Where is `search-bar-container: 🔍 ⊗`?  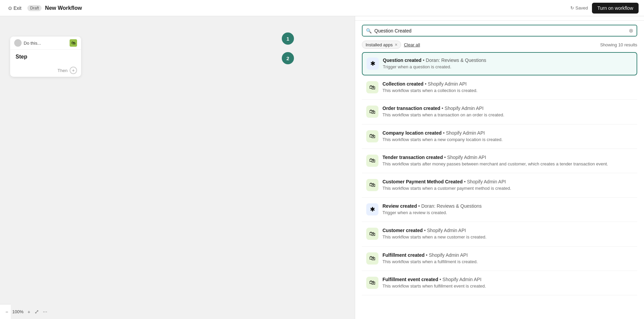 search-bar-container: 🔍 ⊗ is located at coordinates (499, 30).